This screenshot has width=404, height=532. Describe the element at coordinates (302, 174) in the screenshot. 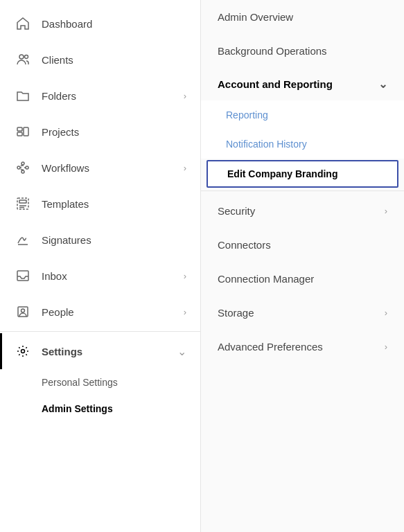

I see `right-sub-item-edit-company-branding: Edit Company Branding` at that location.